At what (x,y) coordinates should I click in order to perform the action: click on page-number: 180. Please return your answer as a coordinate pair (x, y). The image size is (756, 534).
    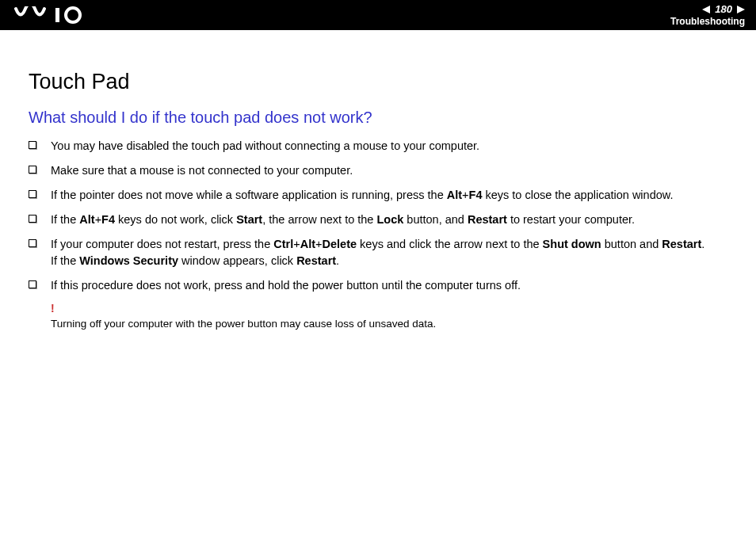
    Looking at the image, I should click on (724, 10).